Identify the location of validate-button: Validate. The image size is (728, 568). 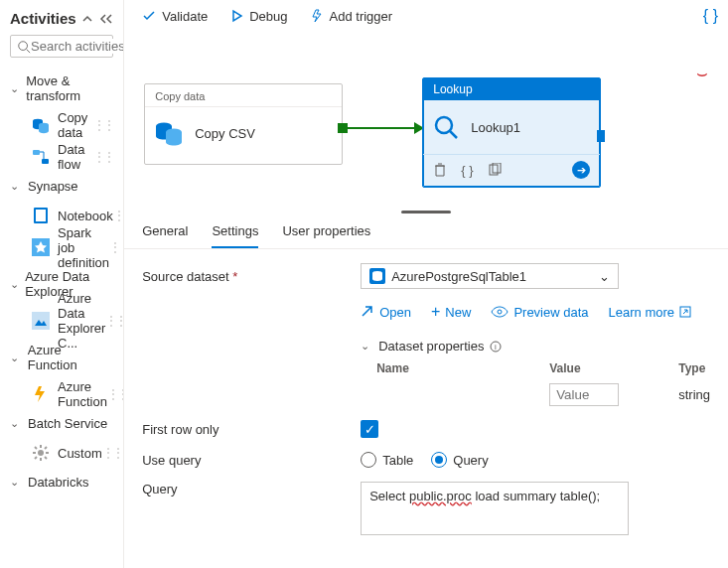
(175, 16).